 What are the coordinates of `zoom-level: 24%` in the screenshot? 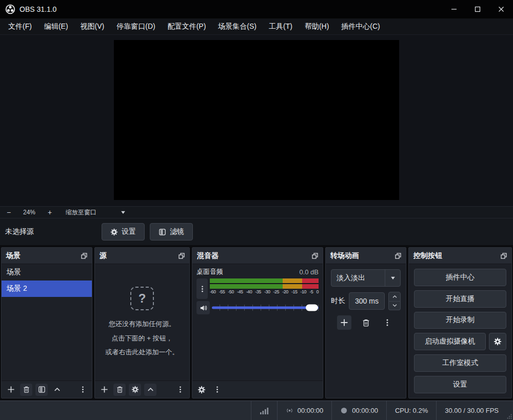 It's located at (29, 212).